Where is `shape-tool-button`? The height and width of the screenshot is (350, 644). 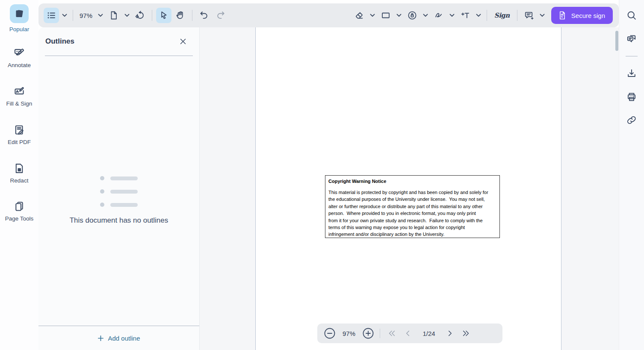
shape-tool-button is located at coordinates (386, 15).